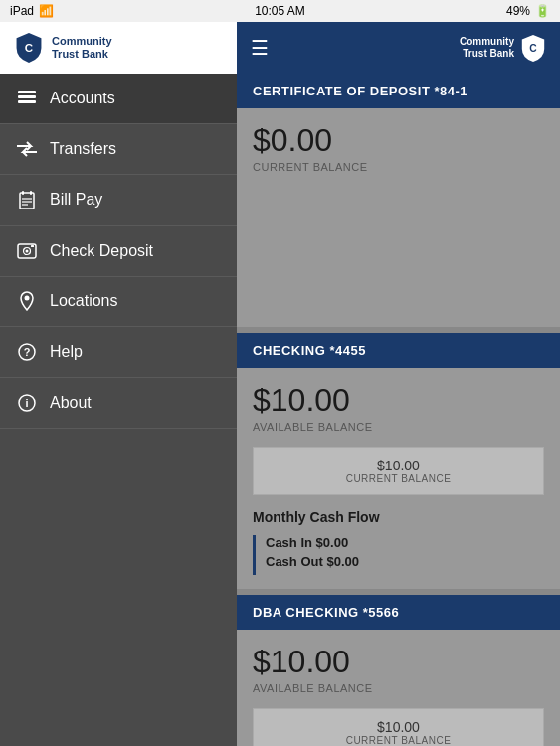 This screenshot has width=560, height=746. I want to click on sidebar-item-label: Locations, so click(84, 301).